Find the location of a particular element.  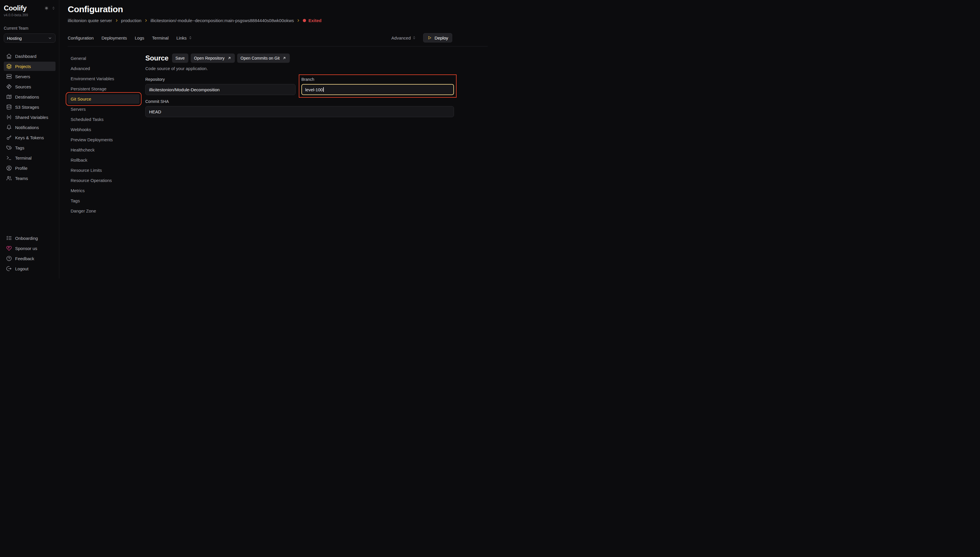

subnav-item-tags: Tags is located at coordinates (104, 200).